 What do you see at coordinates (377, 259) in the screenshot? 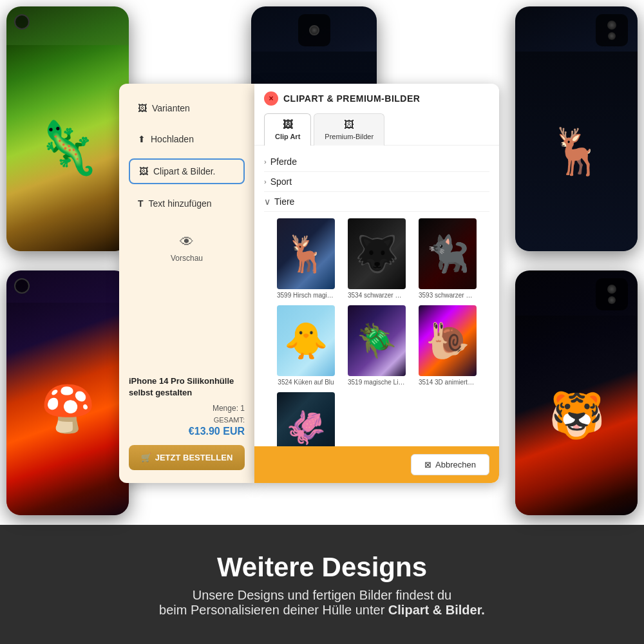
I see `image-item-3534: 🐺 3534 schwarzer Panth` at bounding box center [377, 259].